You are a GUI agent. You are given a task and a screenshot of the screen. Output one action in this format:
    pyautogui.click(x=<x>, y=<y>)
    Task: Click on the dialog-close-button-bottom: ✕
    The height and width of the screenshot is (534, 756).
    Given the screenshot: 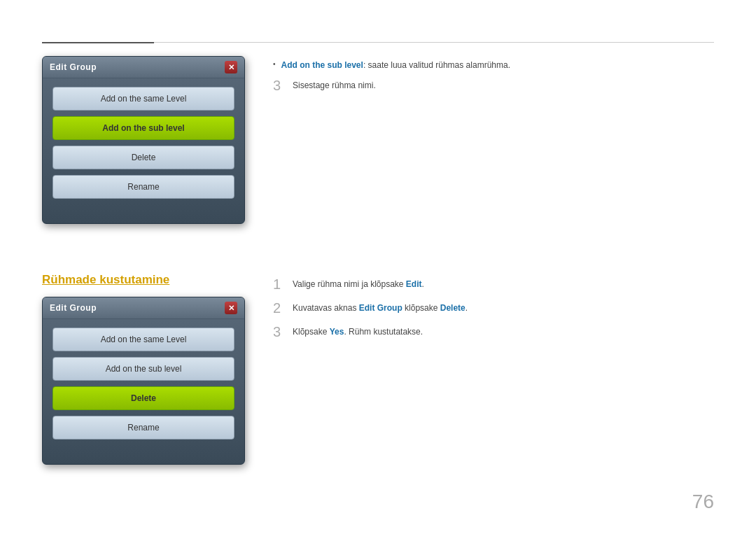 What is the action you would take?
    pyautogui.click(x=231, y=308)
    